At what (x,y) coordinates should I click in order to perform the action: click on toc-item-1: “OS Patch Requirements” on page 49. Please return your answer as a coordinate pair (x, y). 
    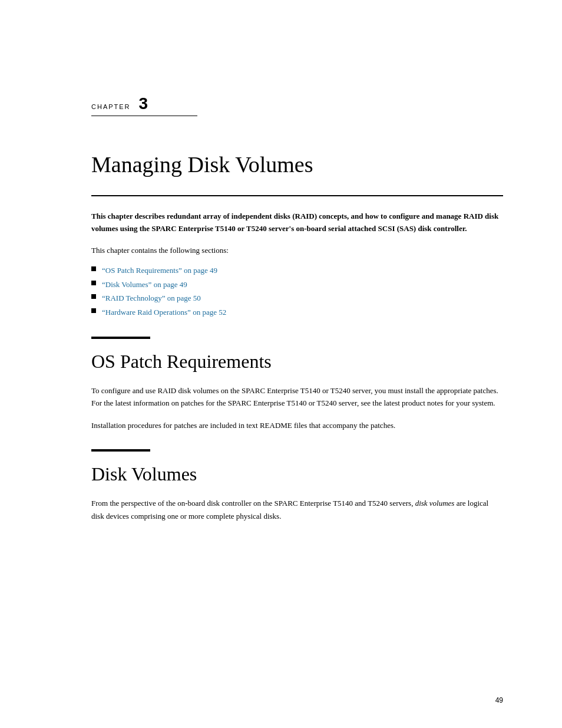
    Looking at the image, I should click on (297, 270).